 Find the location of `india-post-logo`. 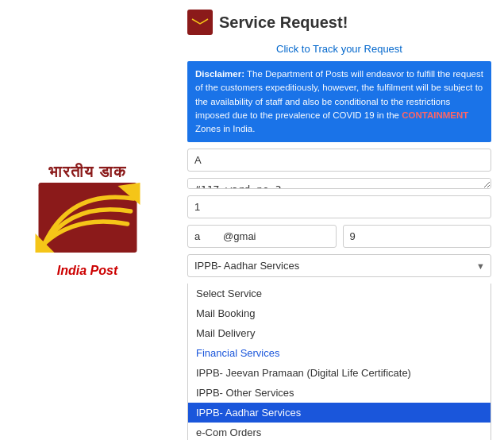

india-post-logo is located at coordinates (87, 221).